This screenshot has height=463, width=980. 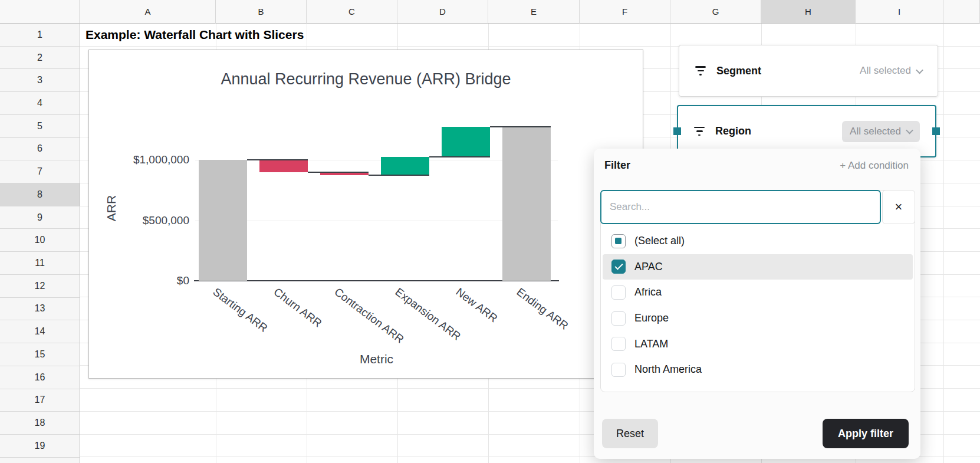 I want to click on filter-option-latam: LATAM, so click(x=758, y=344).